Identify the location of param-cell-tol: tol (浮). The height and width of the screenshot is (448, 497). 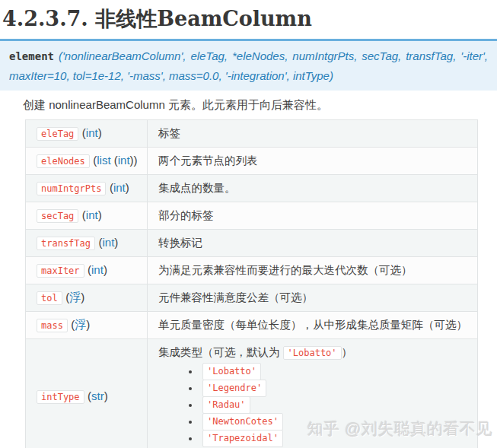
(87, 298).